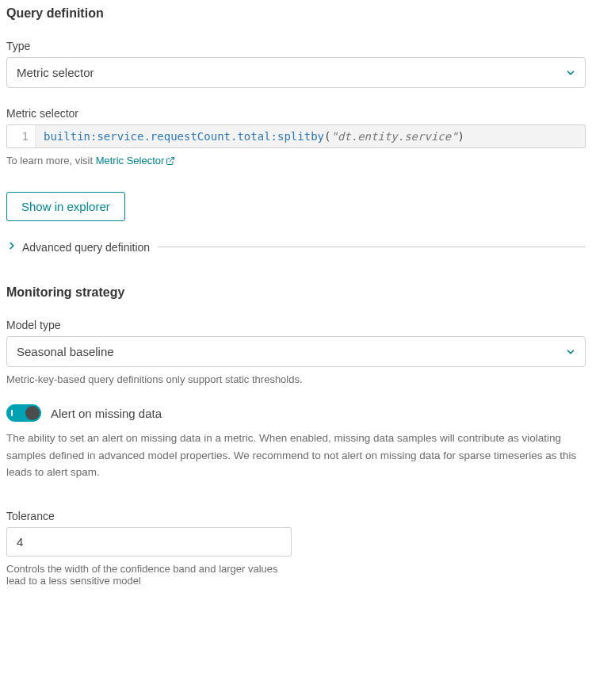 Image resolution: width=592 pixels, height=700 pixels. What do you see at coordinates (296, 113) in the screenshot?
I see `metric-selector-label: Metric selector` at bounding box center [296, 113].